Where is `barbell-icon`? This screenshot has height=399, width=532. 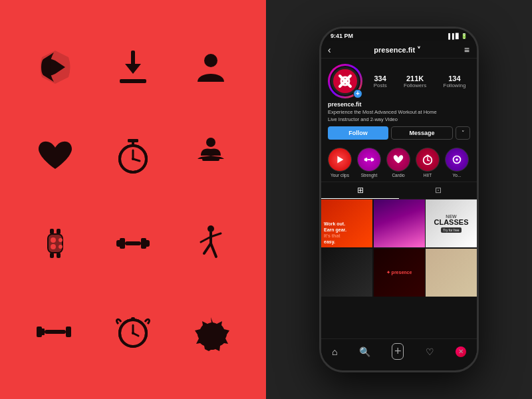 barbell-icon is located at coordinates (55, 332).